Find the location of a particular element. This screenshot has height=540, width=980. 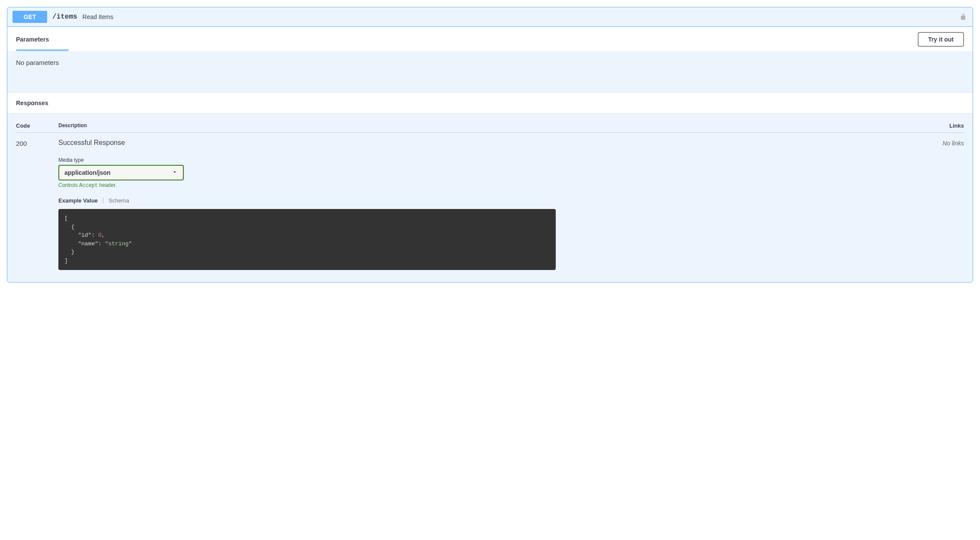

operation-header: GET /items Read Items is located at coordinates (490, 17).